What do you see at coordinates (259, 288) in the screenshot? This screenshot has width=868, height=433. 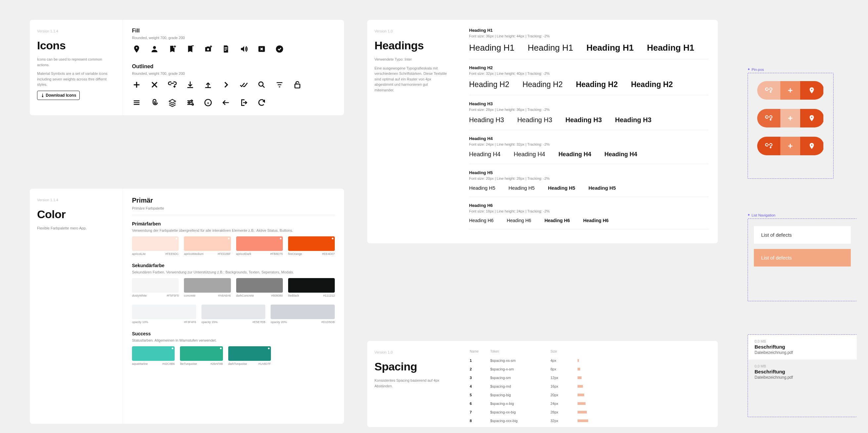 I see `swatch: darkConcrete#808080` at bounding box center [259, 288].